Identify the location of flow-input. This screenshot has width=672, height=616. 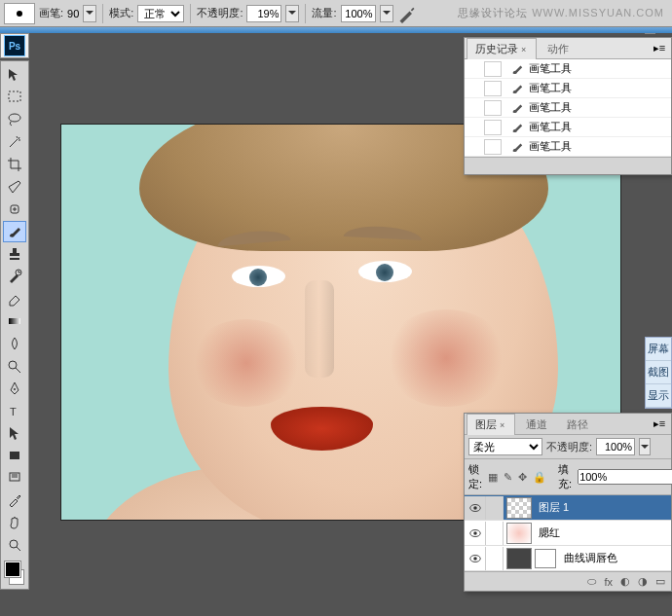
(358, 14).